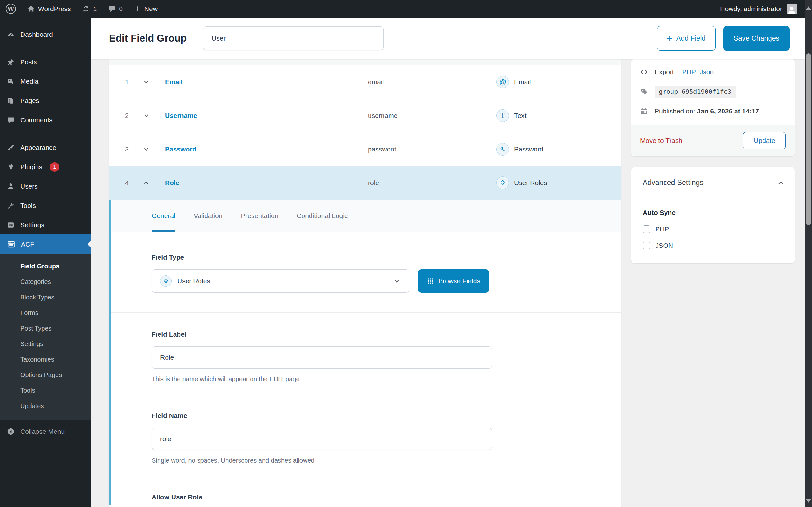  I want to click on submenu-block-types: Block Types, so click(46, 297).